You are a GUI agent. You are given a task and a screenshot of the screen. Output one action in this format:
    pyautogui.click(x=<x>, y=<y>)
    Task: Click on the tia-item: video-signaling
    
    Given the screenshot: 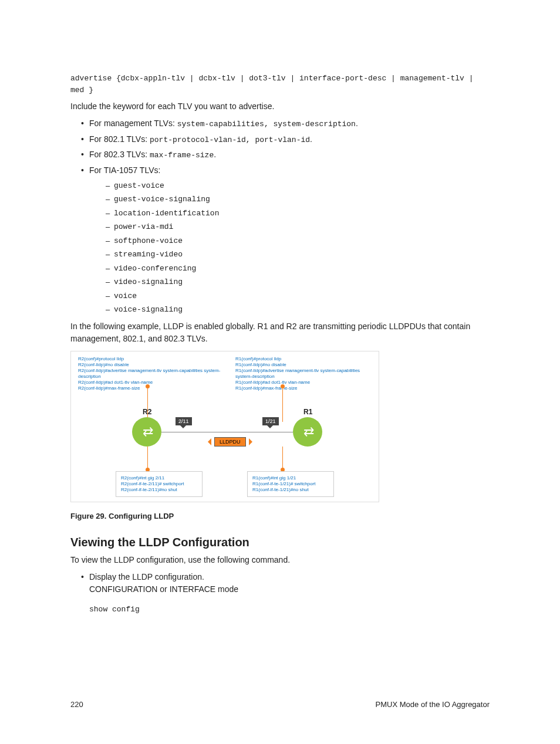 What is the action you would take?
    pyautogui.click(x=298, y=282)
    